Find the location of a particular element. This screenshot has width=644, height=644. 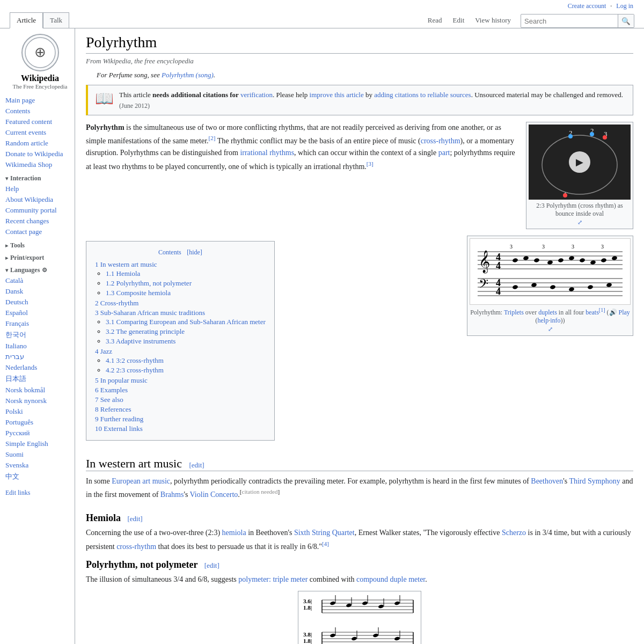

brahms-link: Brahms is located at coordinates (172, 495).